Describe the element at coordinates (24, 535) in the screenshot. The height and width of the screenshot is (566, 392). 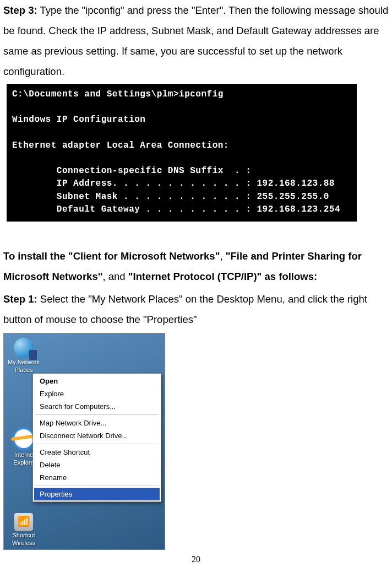
I see `icon3-line1: Shortcut` at that location.